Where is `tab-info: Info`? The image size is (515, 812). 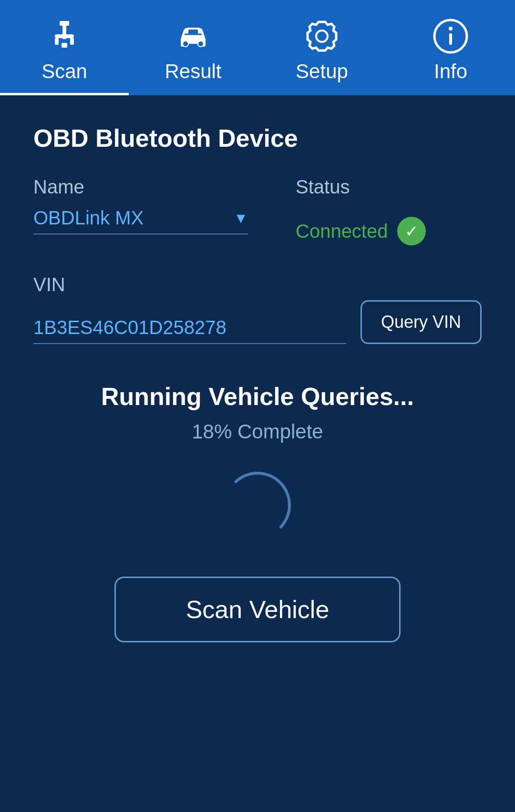
tab-info: Info is located at coordinates (451, 48).